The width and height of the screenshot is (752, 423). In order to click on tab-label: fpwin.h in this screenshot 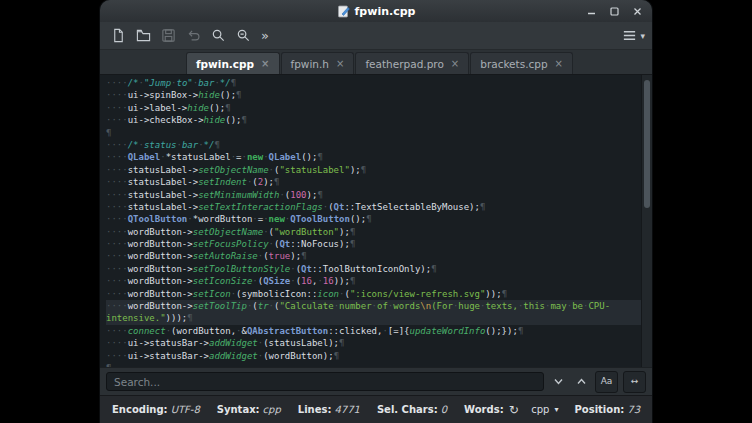, I will do `click(310, 64)`.